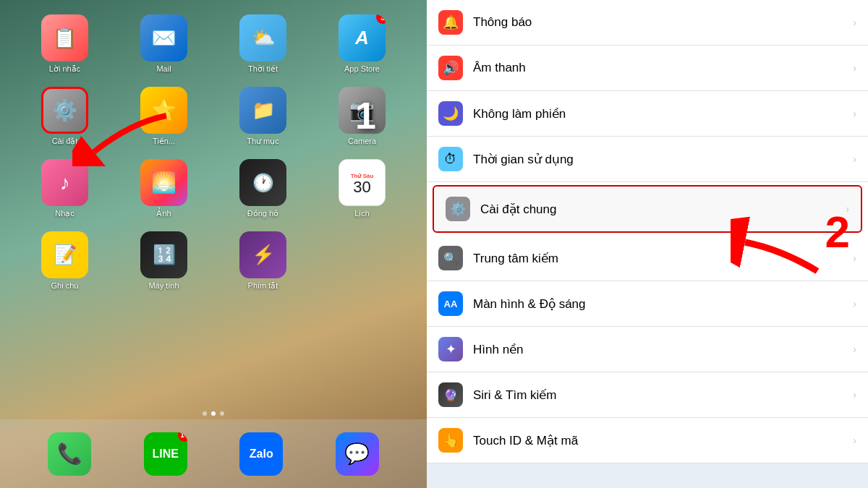 Image resolution: width=868 pixels, height=488 pixels. Describe the element at coordinates (380, 19) in the screenshot. I see `appstore-badge: 3` at that location.